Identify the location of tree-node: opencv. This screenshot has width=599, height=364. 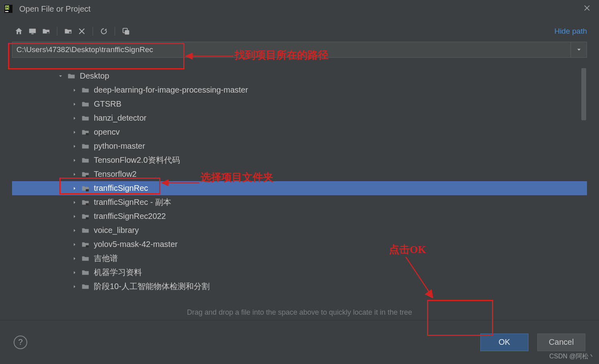
(300, 132).